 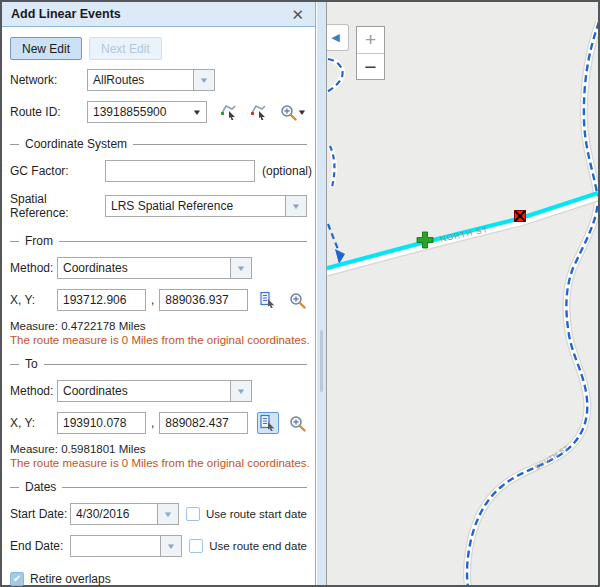 I want to click on end-date-picker: ▼, so click(x=126, y=546).